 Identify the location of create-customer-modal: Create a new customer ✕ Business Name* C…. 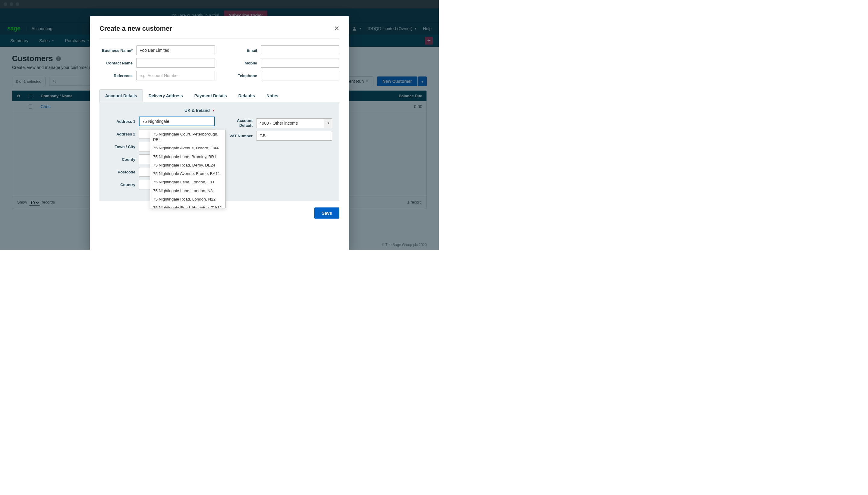
(219, 133).